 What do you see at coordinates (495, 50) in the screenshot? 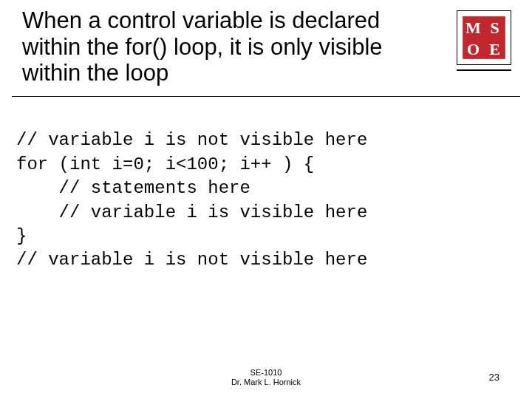
I see `logo-letter-e: E` at bounding box center [495, 50].